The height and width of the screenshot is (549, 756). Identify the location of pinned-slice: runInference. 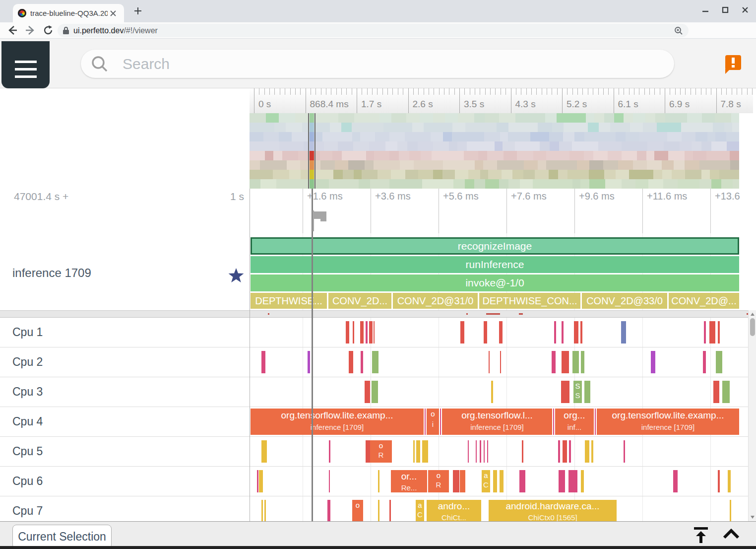
(495, 265).